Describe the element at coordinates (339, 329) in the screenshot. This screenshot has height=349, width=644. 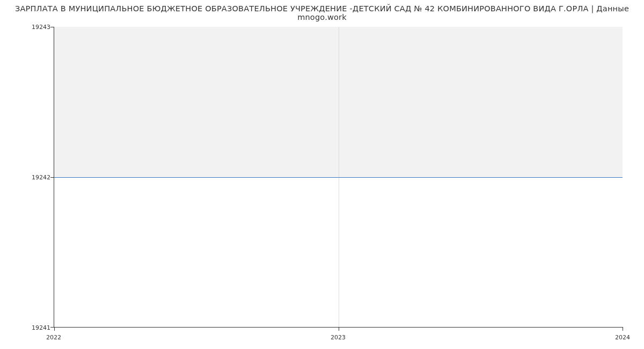
I see `xtick-2023` at that location.